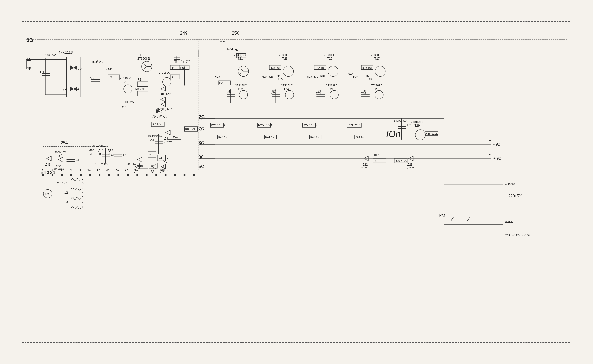  I want to click on label-r36: R36 10к, so click(367, 68).